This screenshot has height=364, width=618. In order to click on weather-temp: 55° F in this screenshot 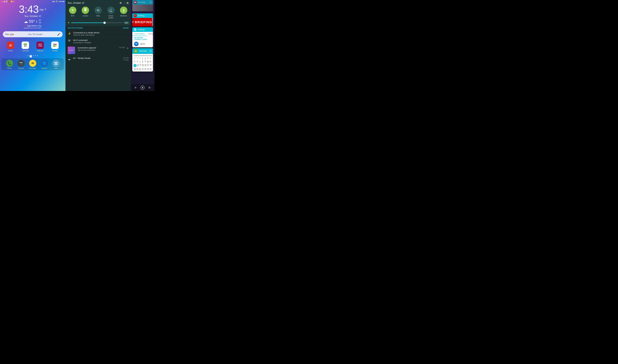, I will do `click(33, 22)`.